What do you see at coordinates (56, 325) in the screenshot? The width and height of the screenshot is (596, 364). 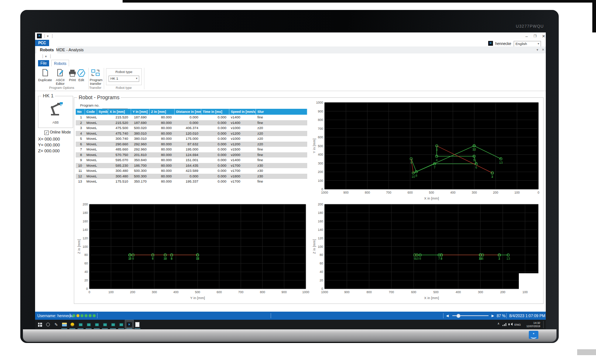 I see `pen-icon: ✎` at bounding box center [56, 325].